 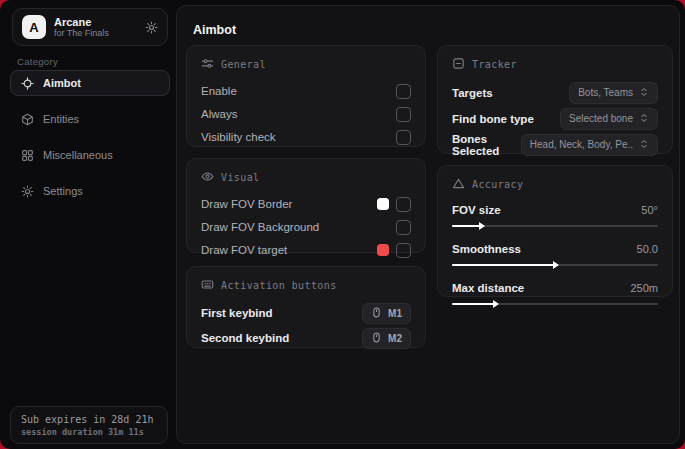 What do you see at coordinates (555, 231) in the screenshot?
I see `panel-accuracy: Accuracy FOV size 50° Smoothness 50.0` at bounding box center [555, 231].